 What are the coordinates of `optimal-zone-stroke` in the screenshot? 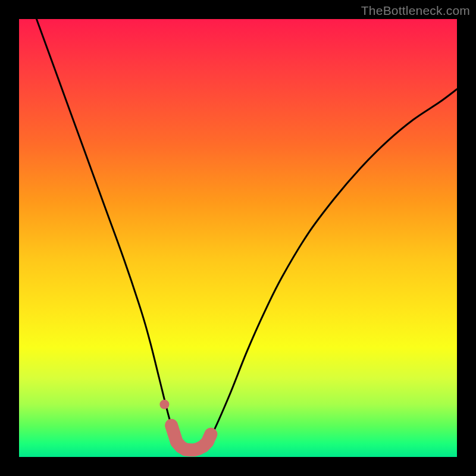 It's located at (191, 438).